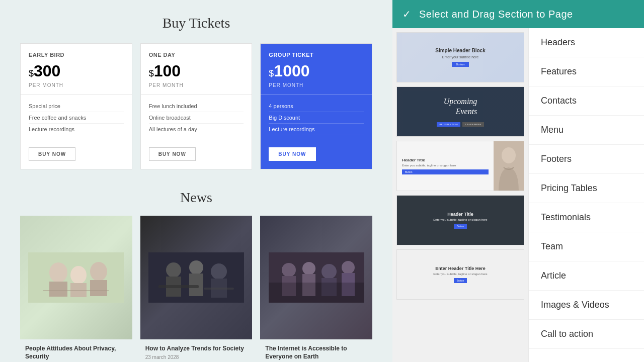  Describe the element at coordinates (460, 274) in the screenshot. I see `thumb5-sub: Enter you subtitle, tagline or slogan he…` at that location.